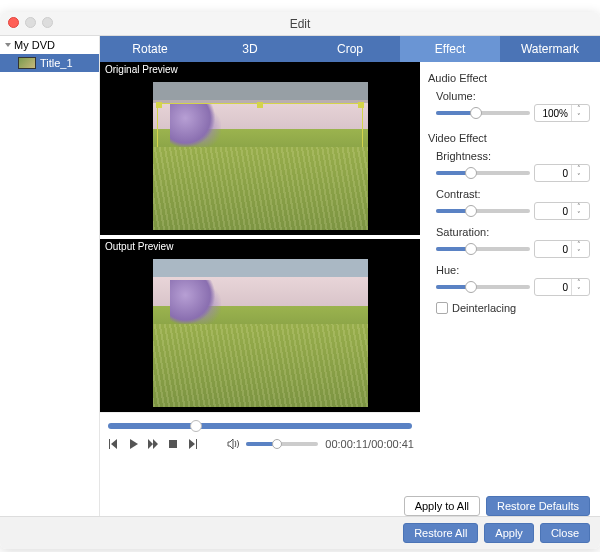 This screenshot has height=552, width=600. I want to click on deinterlacing-label: Deinterlacing, so click(484, 308).